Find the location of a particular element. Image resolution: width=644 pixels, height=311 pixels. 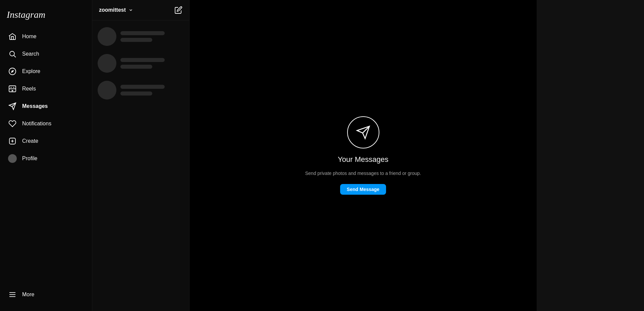

messages-username-button: zoomittest is located at coordinates (116, 10).